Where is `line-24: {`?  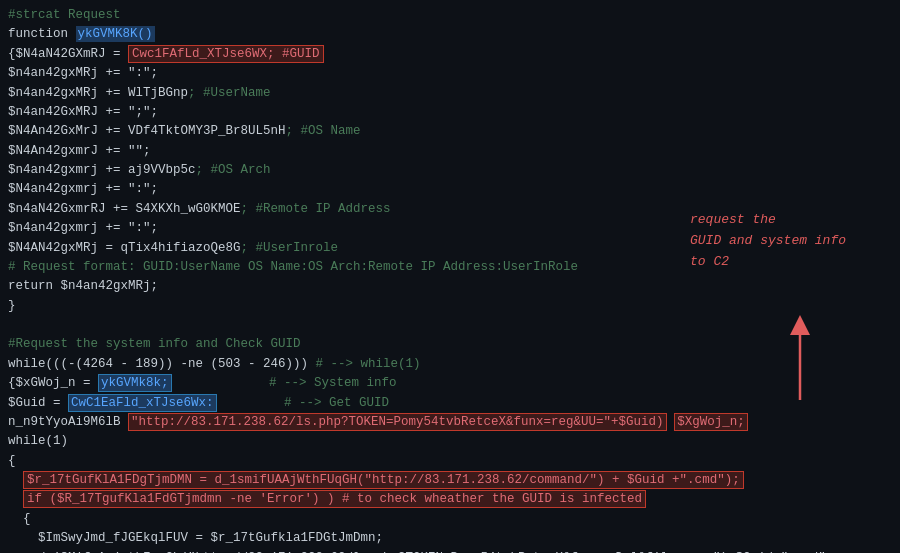 line-24: { is located at coordinates (450, 462).